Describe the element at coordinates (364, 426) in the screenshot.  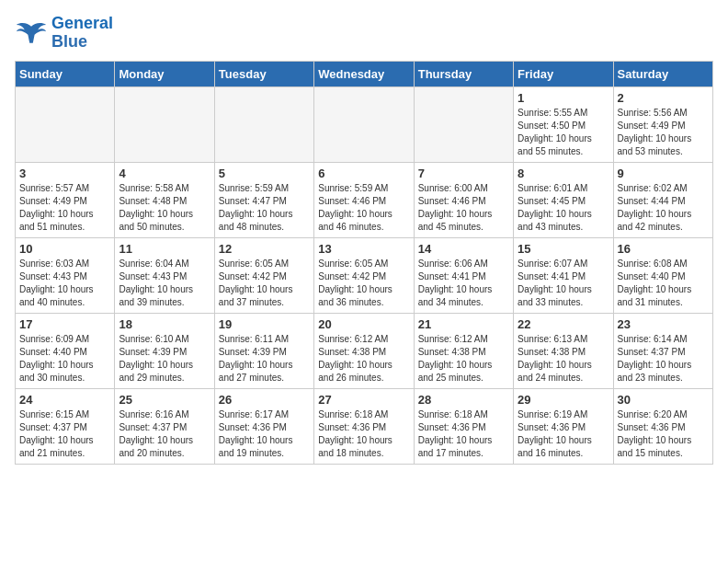
I see `calendar-week-5: 24Sunrise: 6:15 AM Sunset: 4:37 PM Dayli…` at that location.